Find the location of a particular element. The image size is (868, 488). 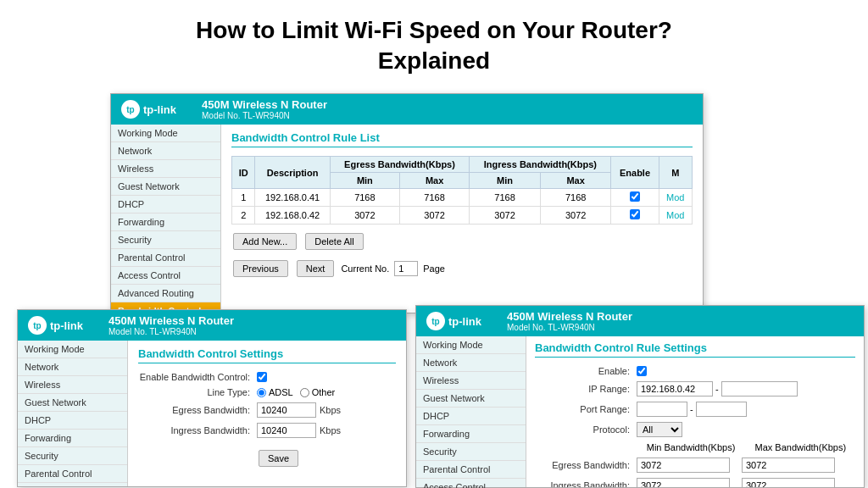

sidebar-item-forwarding: Forwarding is located at coordinates (166, 222).